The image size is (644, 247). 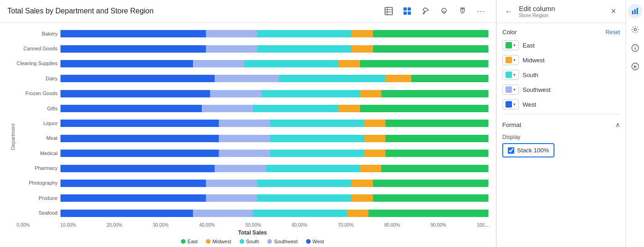 I want to click on pin-button, so click(x=426, y=11).